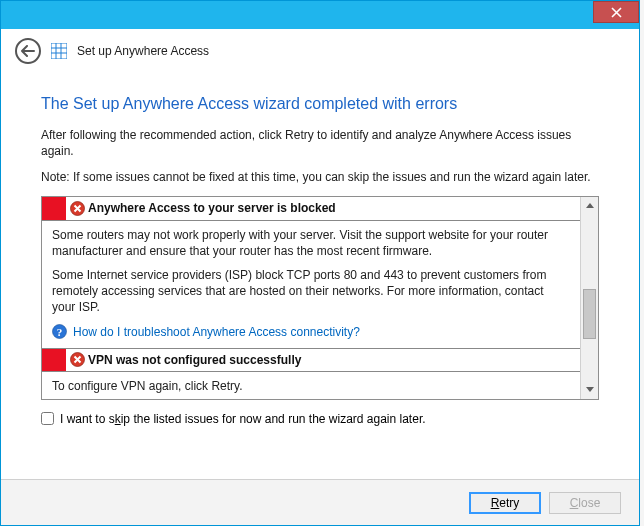 Image resolution: width=644 pixels, height=526 pixels. I want to click on issue-title: VPN was not configured successfully, so click(194, 360).